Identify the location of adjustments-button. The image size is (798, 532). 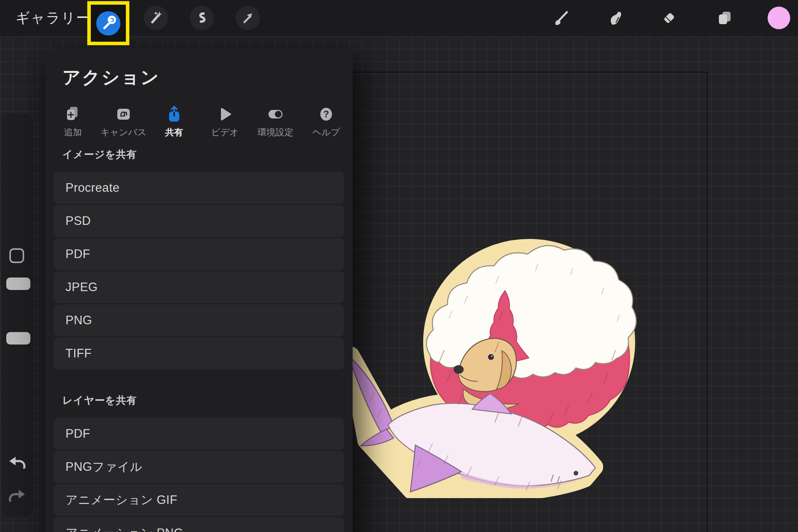
(156, 18).